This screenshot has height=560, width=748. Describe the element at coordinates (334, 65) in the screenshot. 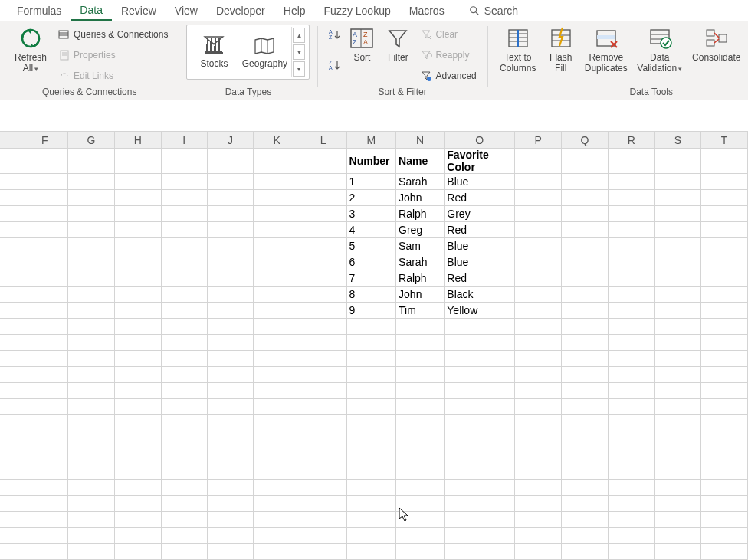

I see `sort-desc-button: ZA` at that location.